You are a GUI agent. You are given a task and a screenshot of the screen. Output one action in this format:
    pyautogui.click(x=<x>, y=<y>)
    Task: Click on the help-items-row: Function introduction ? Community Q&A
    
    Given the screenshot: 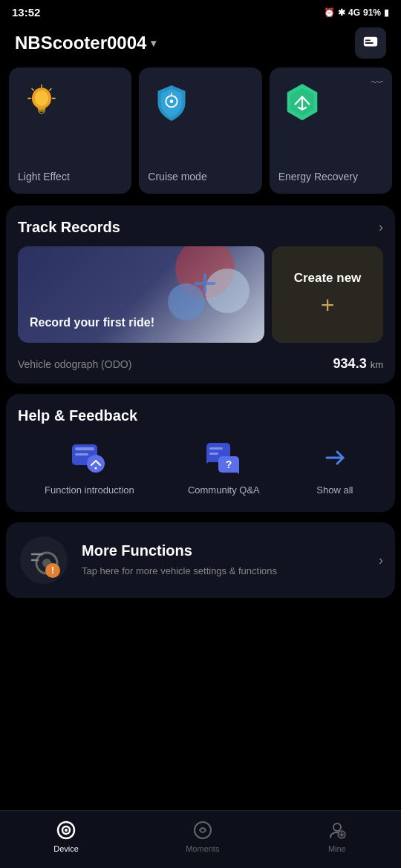 What is the action you would take?
    pyautogui.click(x=200, y=468)
    